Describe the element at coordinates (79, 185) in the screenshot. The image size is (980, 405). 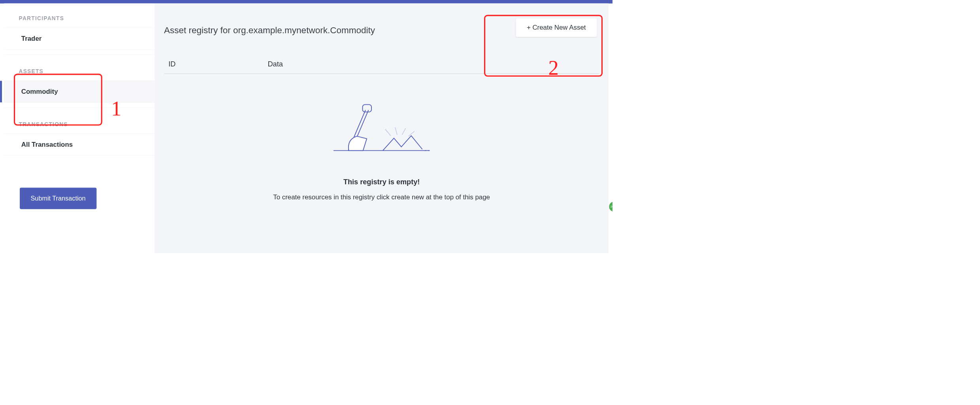
I see `sidebar-actions: Submit Transaction` at that location.